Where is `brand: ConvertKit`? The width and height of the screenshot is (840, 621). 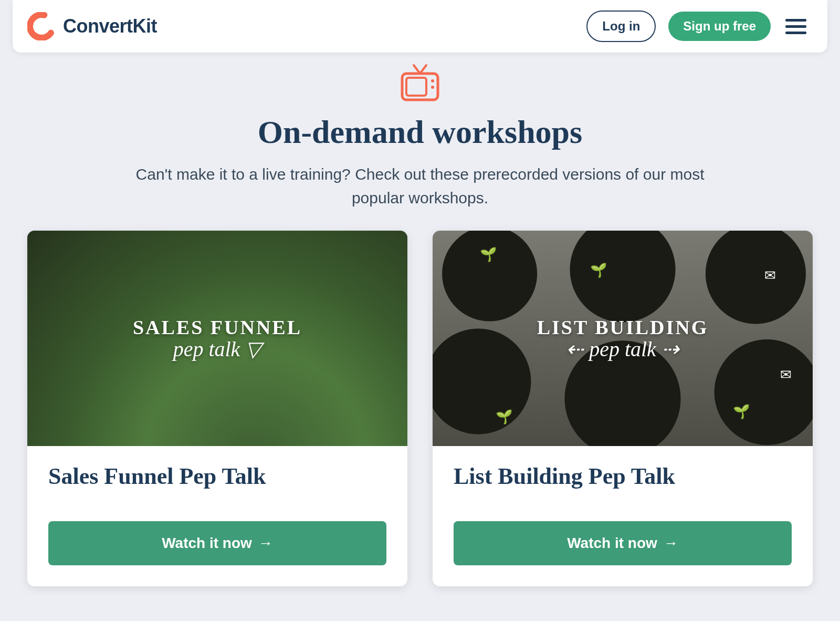 brand: ConvertKit is located at coordinates (92, 26).